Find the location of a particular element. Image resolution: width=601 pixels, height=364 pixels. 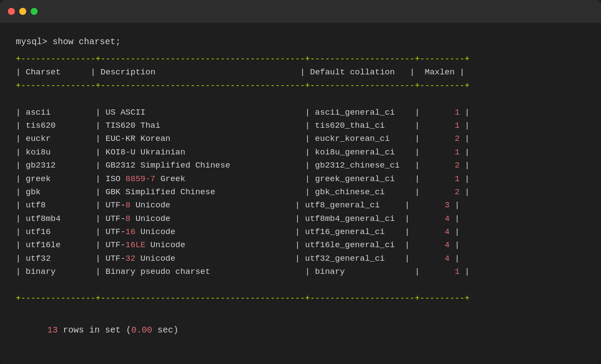

table-row: | gb2312 | GB2312 Simplified Chinese | g… is located at coordinates (300, 165).